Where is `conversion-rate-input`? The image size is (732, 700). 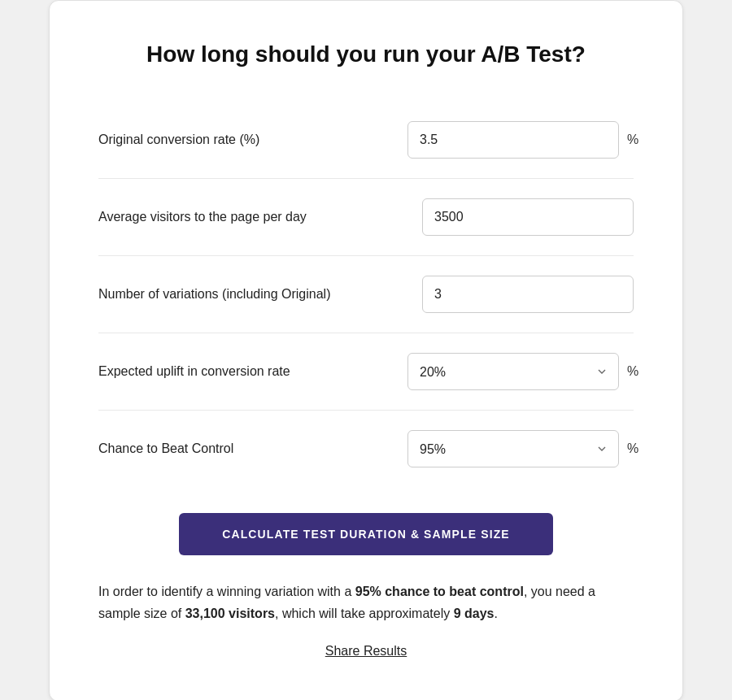
conversion-rate-input is located at coordinates (513, 140).